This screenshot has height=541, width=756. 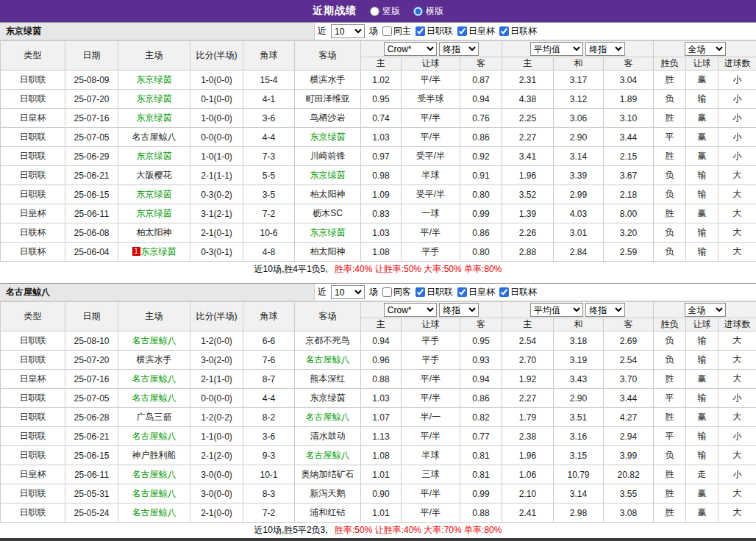 What do you see at coordinates (381, 80) in the screenshot?
I see `home-odds-cell: 1.02` at bounding box center [381, 80].